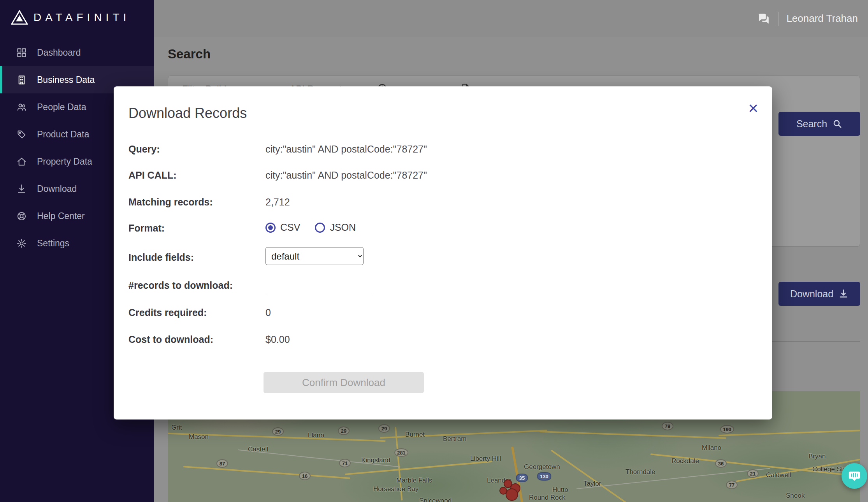 The width and height of the screenshot is (868, 502). What do you see at coordinates (415, 435) in the screenshot?
I see `map-city-label: Burnet` at bounding box center [415, 435].